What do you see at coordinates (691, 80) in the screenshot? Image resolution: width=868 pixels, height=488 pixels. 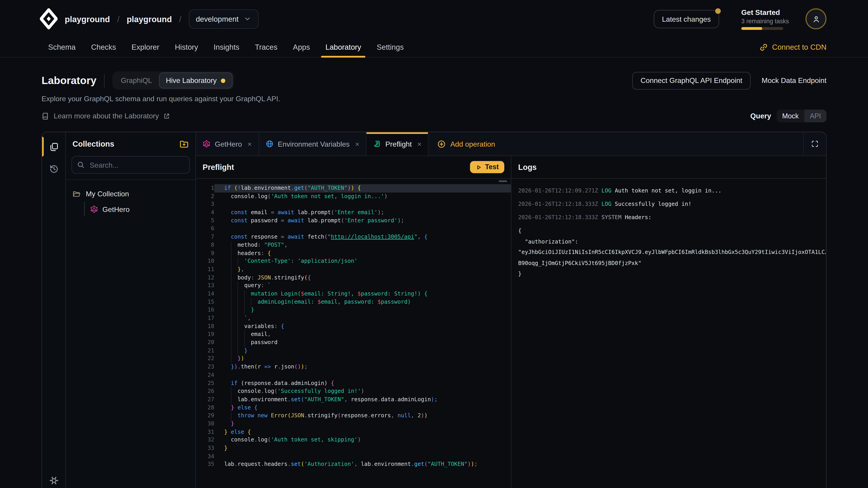 I see `connect-endpoint-button: Connect GraphQL API Endpoint` at bounding box center [691, 80].